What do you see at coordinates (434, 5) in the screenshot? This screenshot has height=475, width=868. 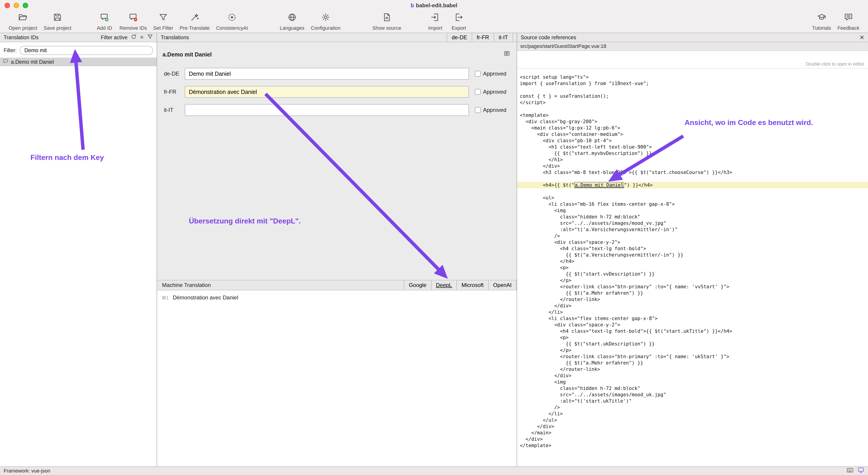 I see `titlebar: bbabel-edit.babel` at bounding box center [434, 5].